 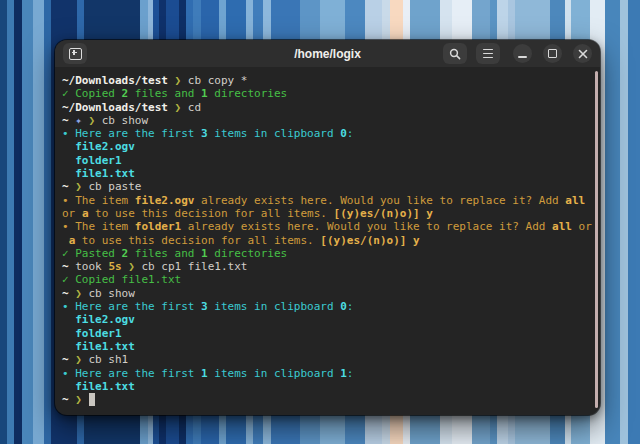 I want to click on close-button, so click(x=582, y=54).